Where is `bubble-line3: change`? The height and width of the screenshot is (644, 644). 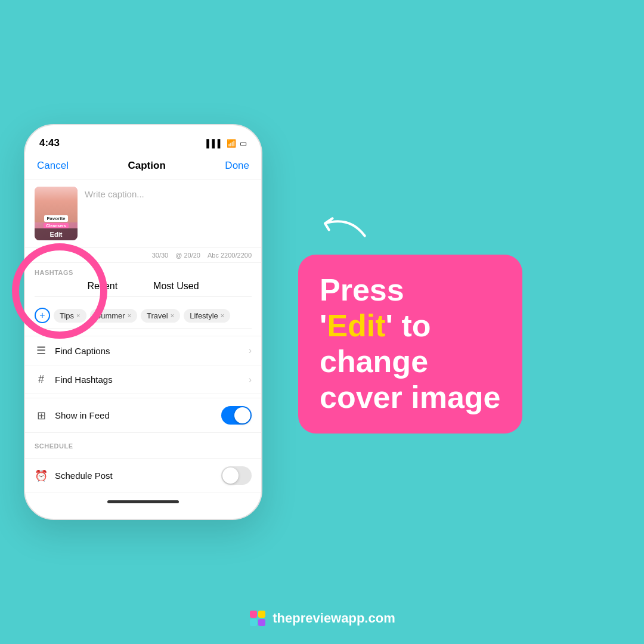
bubble-line3: change is located at coordinates (410, 362).